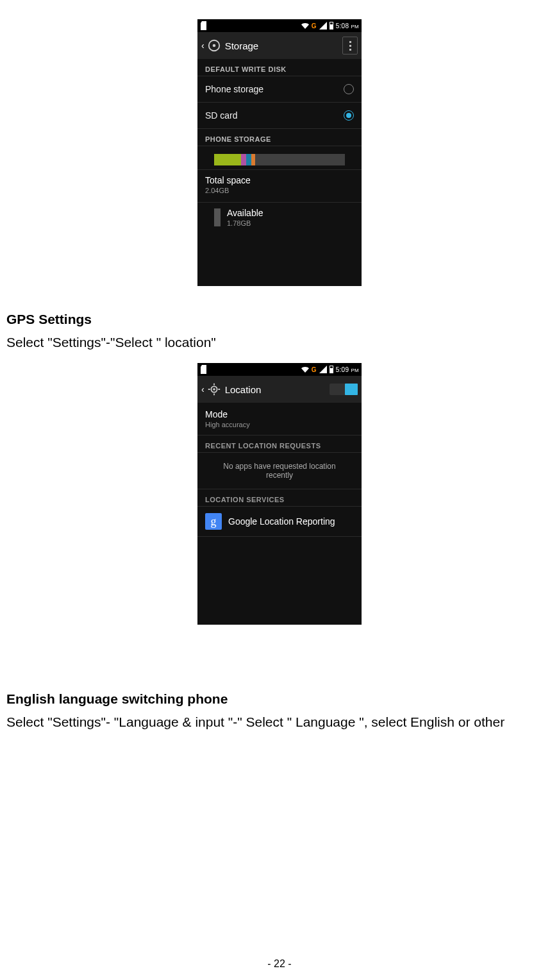  What do you see at coordinates (280, 389) in the screenshot?
I see `action-bar: ‹ Location` at bounding box center [280, 389].